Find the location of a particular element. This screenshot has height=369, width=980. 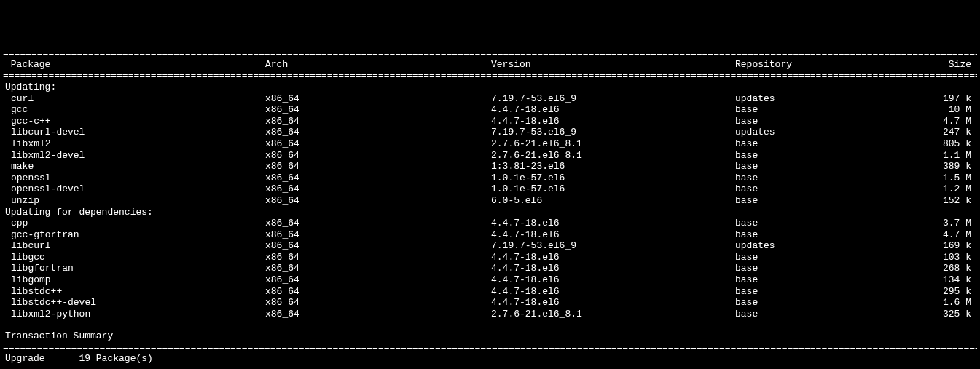

package-name: libxml2 is located at coordinates (134, 144).